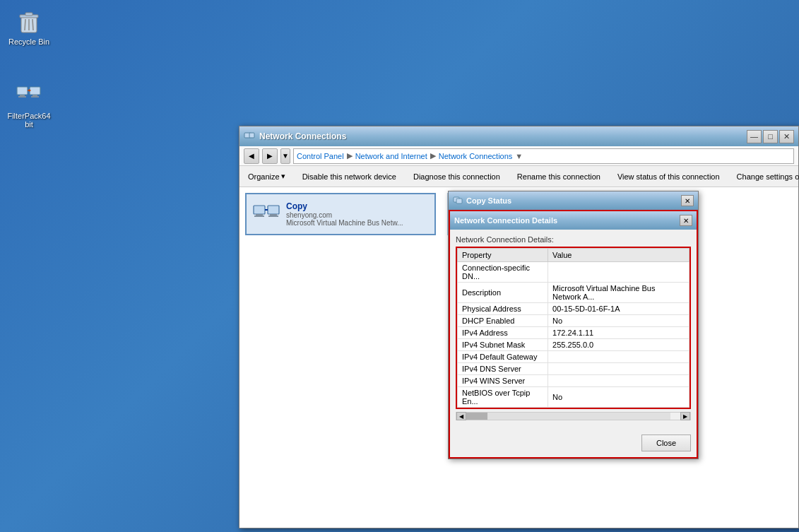 The width and height of the screenshot is (799, 532). Describe the element at coordinates (503, 136) in the screenshot. I see `nc-window-title: Network Connections` at that location.